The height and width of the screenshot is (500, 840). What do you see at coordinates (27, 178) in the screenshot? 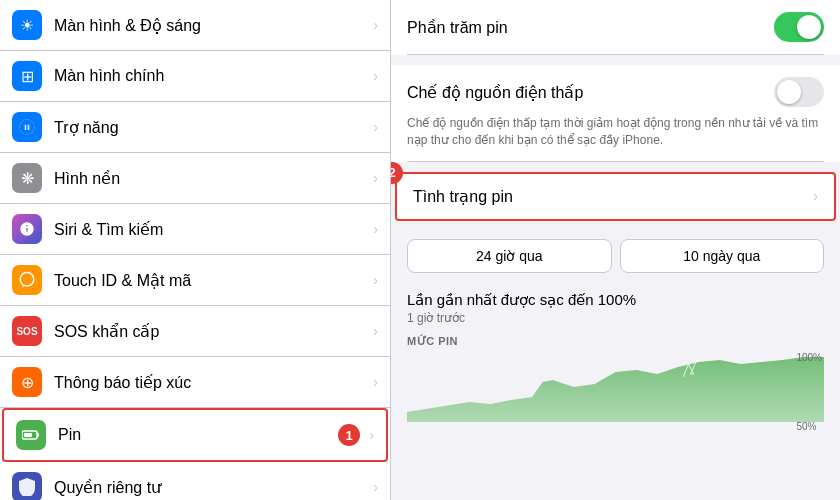
I see `hinh-nen-icon: ❋` at bounding box center [27, 178].